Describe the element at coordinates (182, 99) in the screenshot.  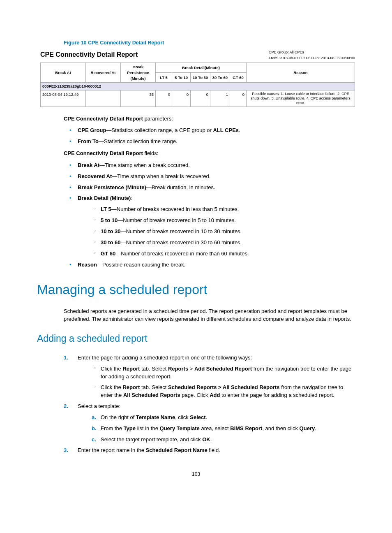
I see `cell-5-10: 0` at that location.